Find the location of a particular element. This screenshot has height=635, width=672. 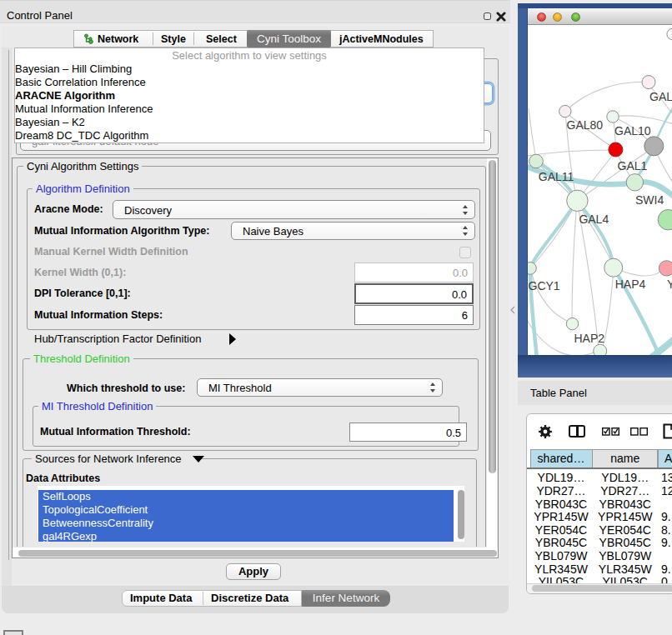

svg-text: GCY1 is located at coordinates (544, 286).